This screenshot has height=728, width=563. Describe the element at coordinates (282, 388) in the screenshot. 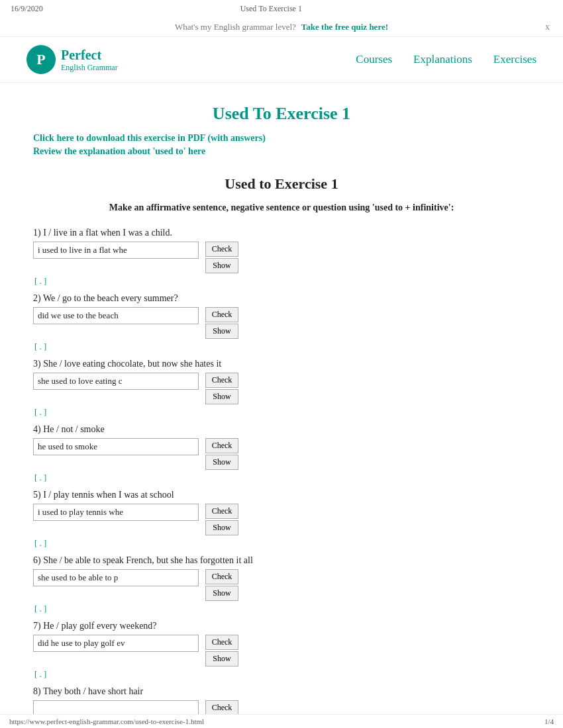

I see `question-block-3: 3) She / love eating chocolate, but now …` at that location.